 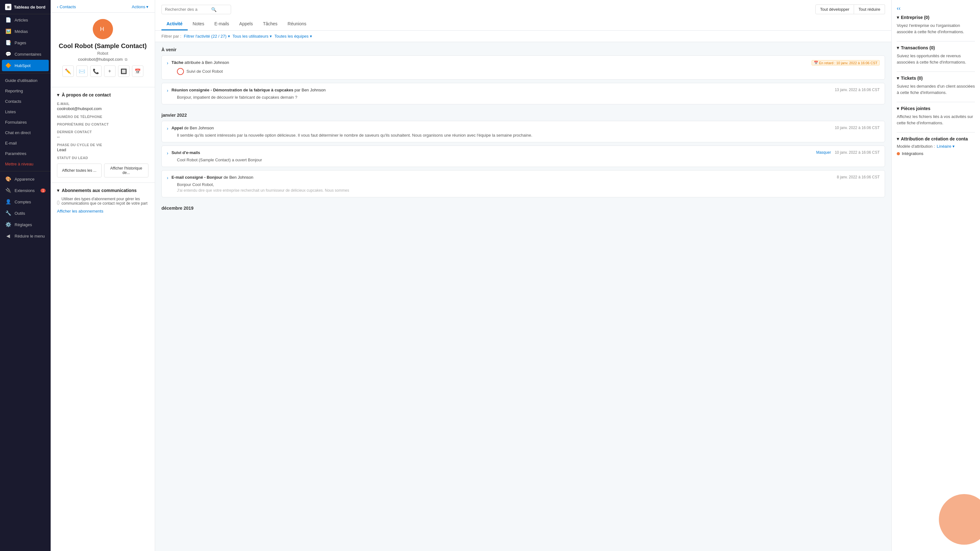 I want to click on contact-actions-button: Actions ▾, so click(x=140, y=7).